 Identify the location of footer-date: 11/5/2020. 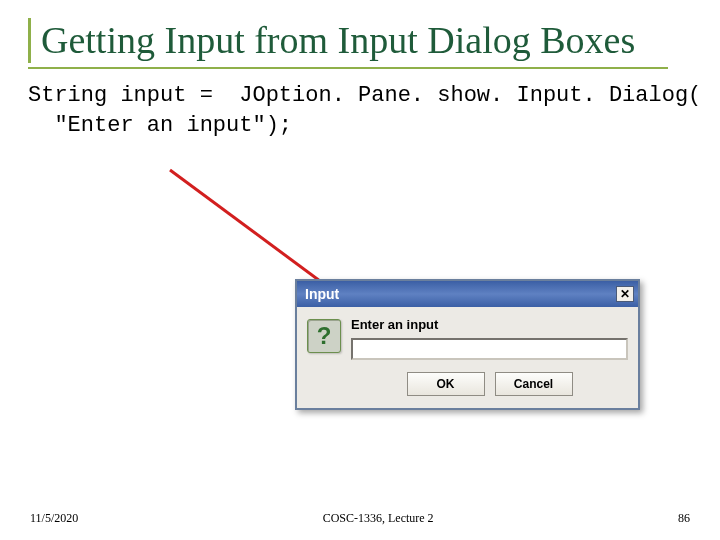
(54, 518).